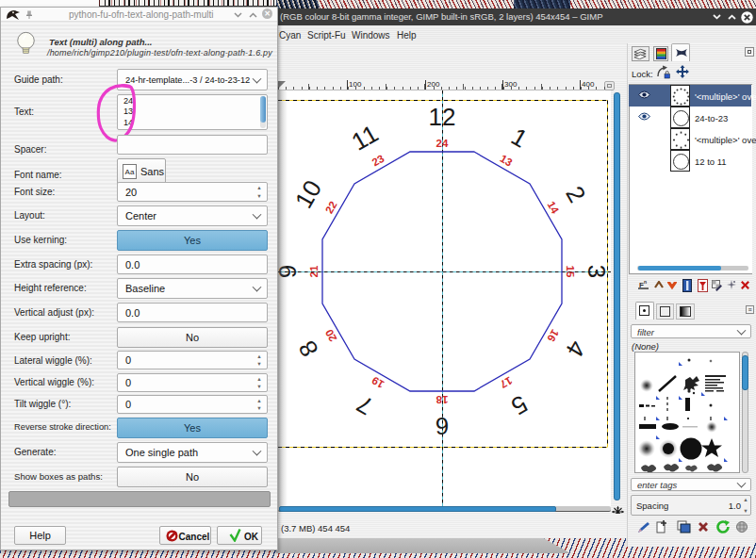 This screenshot has width=756, height=558. I want to click on svg-text: 22, so click(332, 207).